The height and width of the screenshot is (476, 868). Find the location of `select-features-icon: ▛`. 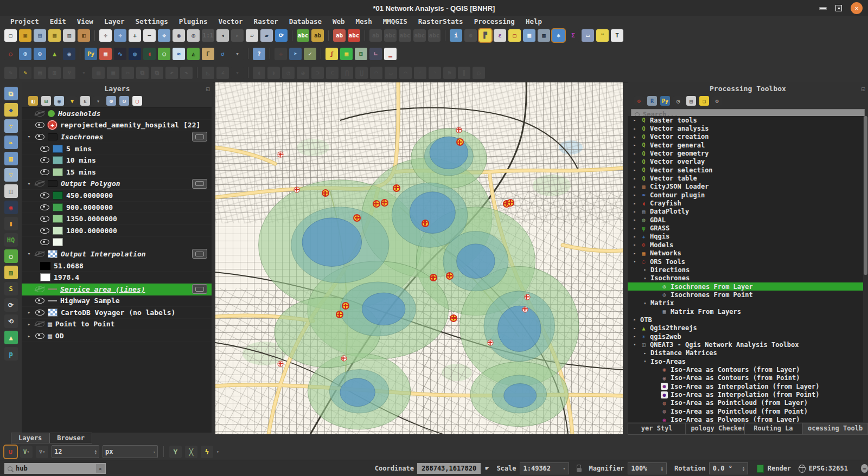

select-features-icon: ▛ is located at coordinates (485, 36).